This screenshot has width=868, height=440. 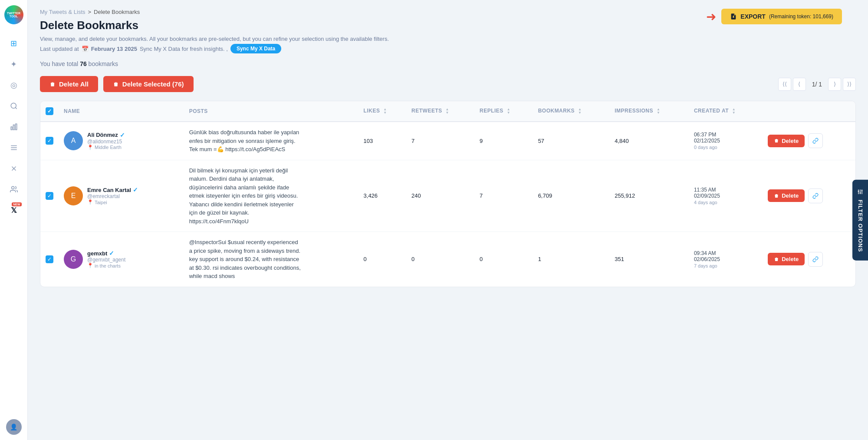 I want to click on app-name: TWITTERTOOL, so click(x=14, y=15).